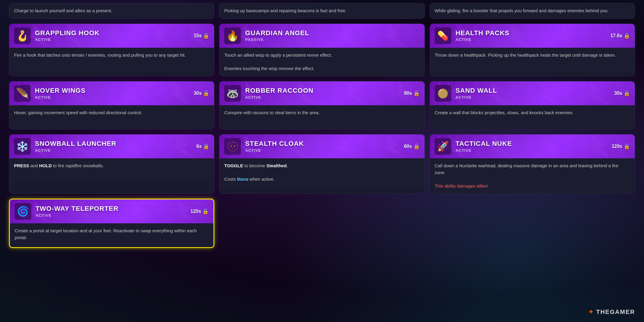  I want to click on card-cooldown-tactical-nuke: 120s 🔒, so click(621, 146).